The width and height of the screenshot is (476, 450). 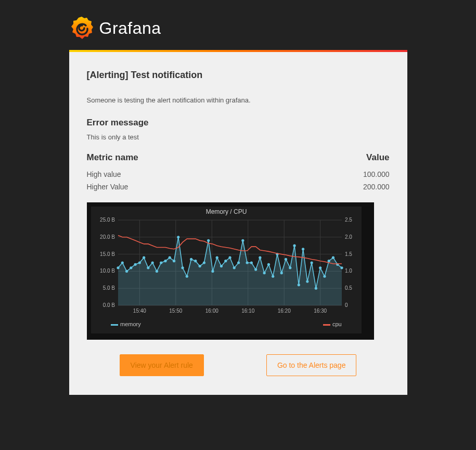 What do you see at coordinates (107, 254) in the screenshot?
I see `svg-text: 15.0 B` at bounding box center [107, 254].